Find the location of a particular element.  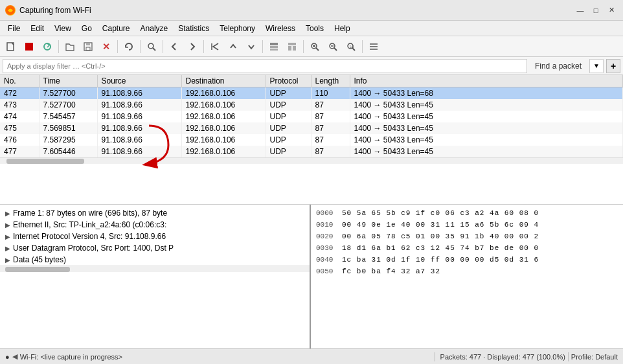

status-profile-icon: ● is located at coordinates (8, 357).